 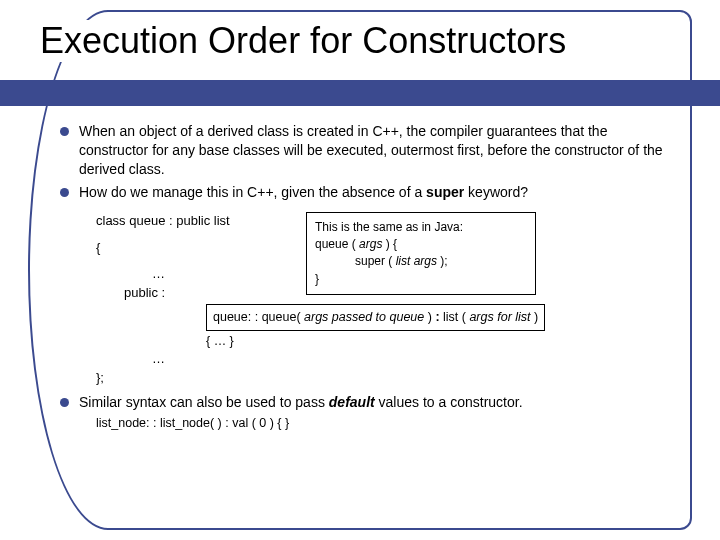 I want to click on bullet-item: Similar syntax can also be used to pass …, so click(x=365, y=402).